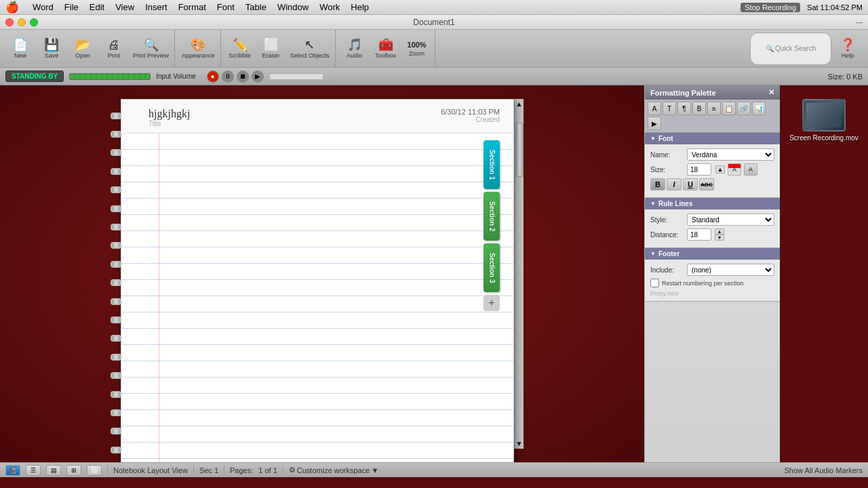  What do you see at coordinates (654, 108) in the screenshot?
I see `palette-icon-a: A` at bounding box center [654, 108].